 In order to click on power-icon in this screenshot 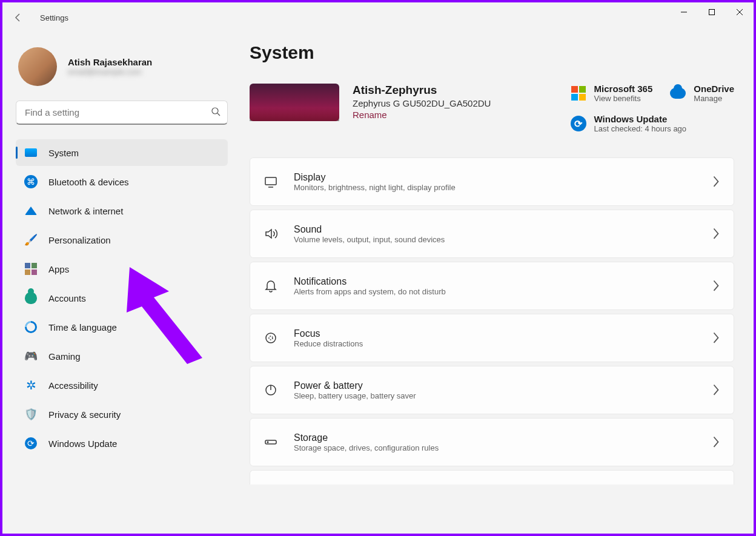, I will do `click(271, 390)`.